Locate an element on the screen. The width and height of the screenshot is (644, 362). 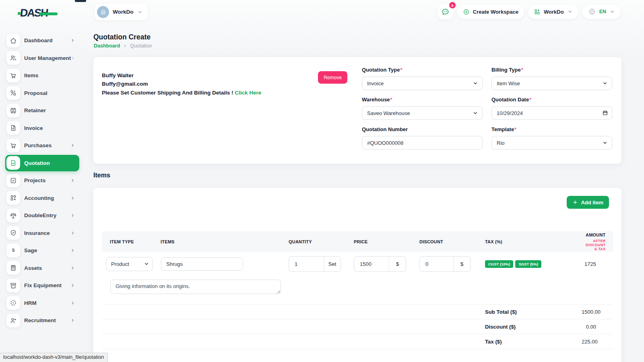
shipping-details-link: Click Here is located at coordinates (248, 93).